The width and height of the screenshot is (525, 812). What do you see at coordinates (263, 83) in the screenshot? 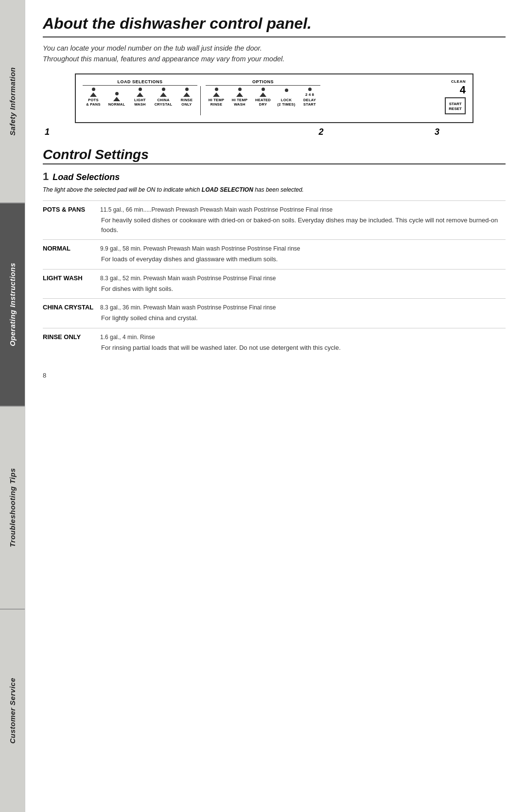
I see `options-header: OPTIONS` at bounding box center [263, 83].